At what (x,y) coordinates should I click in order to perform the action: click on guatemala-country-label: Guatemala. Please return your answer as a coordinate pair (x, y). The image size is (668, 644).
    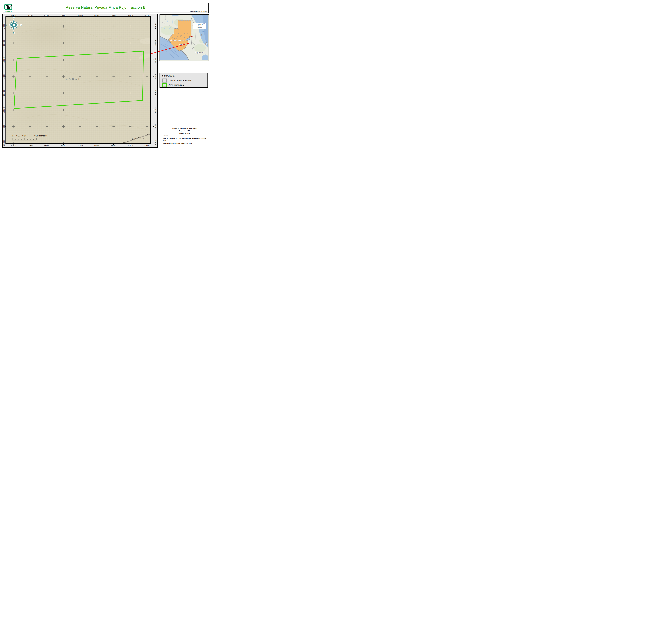
    Looking at the image, I should click on (179, 40).